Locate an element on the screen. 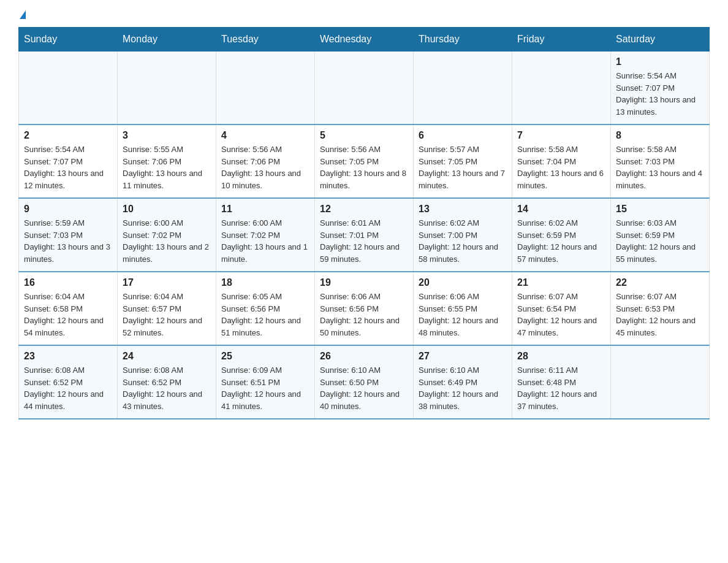 This screenshot has width=728, height=563. day-info: Sunrise: 5:54 AM Sunset: 7:07 PM Dayligh… is located at coordinates (68, 167).